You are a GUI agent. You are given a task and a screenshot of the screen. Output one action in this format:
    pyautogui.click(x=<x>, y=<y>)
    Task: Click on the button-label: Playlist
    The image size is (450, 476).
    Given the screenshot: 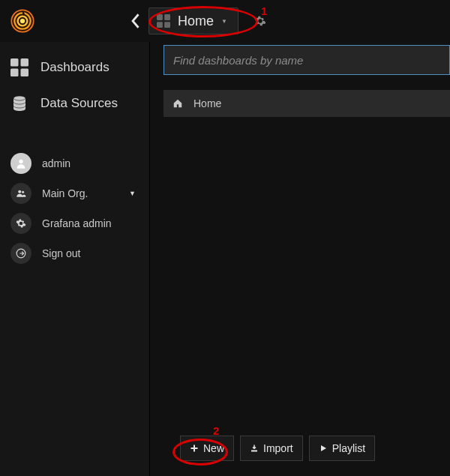 What is the action you would take?
    pyautogui.click(x=349, y=448)
    